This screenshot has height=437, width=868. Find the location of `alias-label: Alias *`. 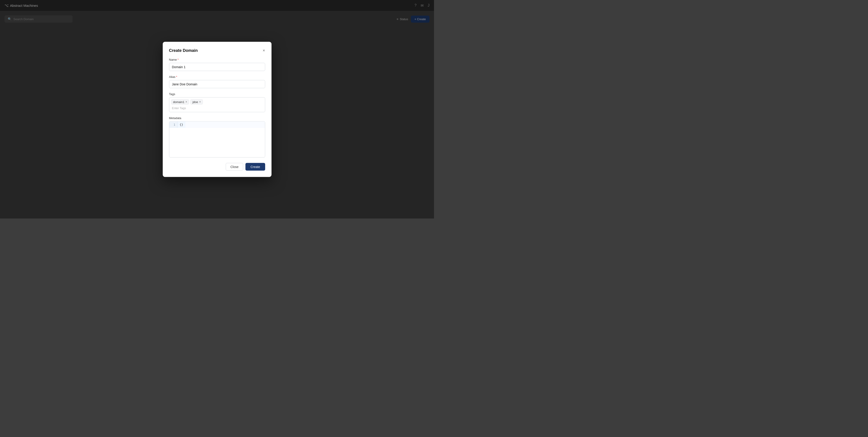

alias-label: Alias * is located at coordinates (217, 77).